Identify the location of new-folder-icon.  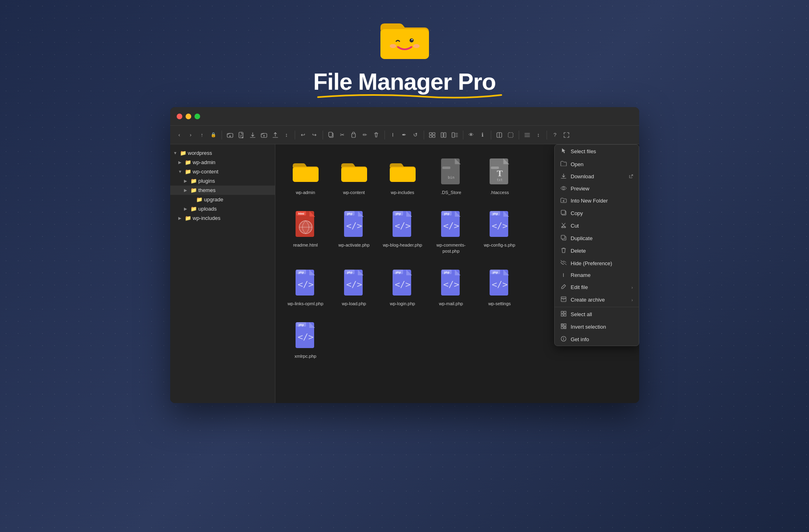
(230, 135).